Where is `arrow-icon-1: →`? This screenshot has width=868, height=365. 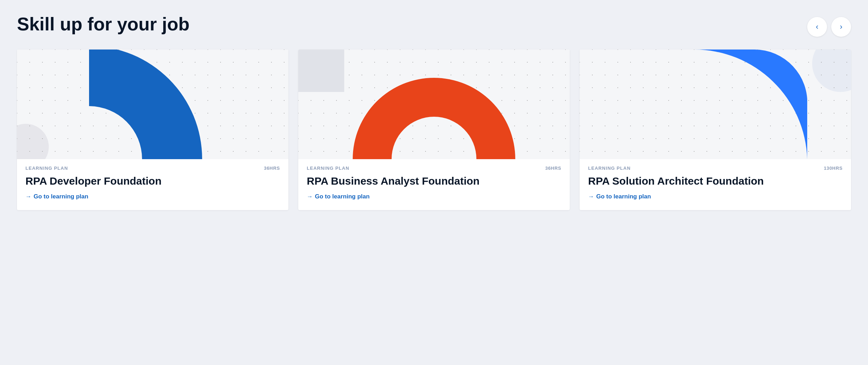
arrow-icon-1: → is located at coordinates (28, 197).